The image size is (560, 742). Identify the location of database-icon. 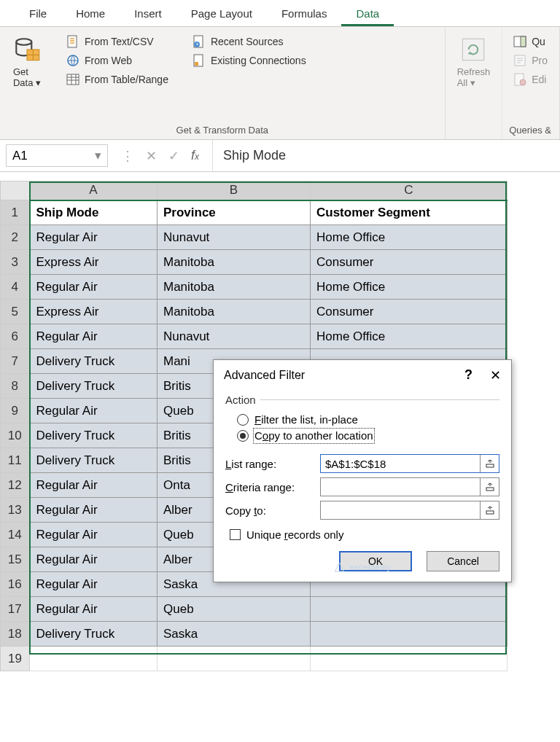
(27, 50).